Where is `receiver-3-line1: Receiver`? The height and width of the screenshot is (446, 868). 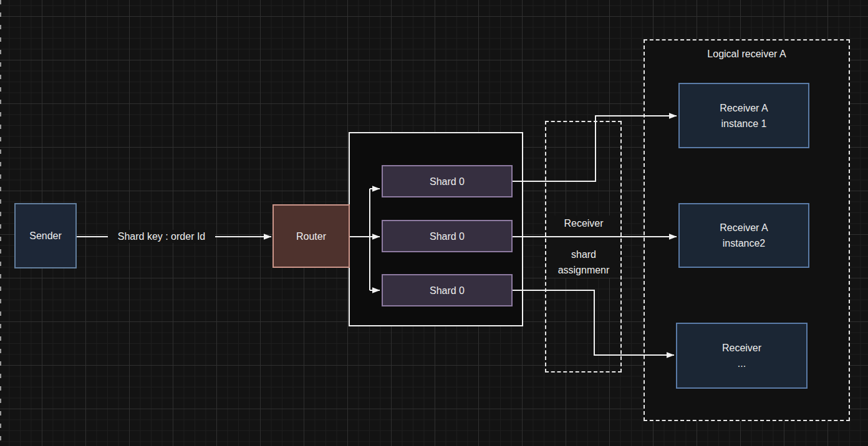 receiver-3-line1: Receiver is located at coordinates (742, 348).